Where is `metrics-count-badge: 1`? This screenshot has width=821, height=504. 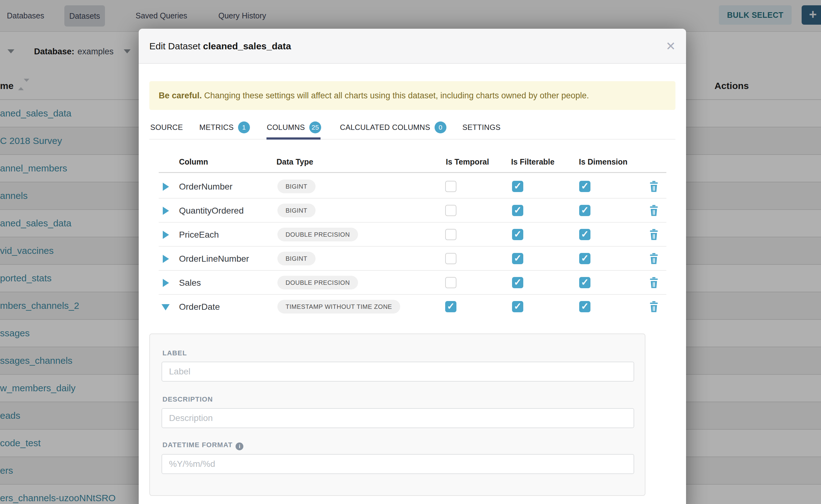 metrics-count-badge: 1 is located at coordinates (244, 127).